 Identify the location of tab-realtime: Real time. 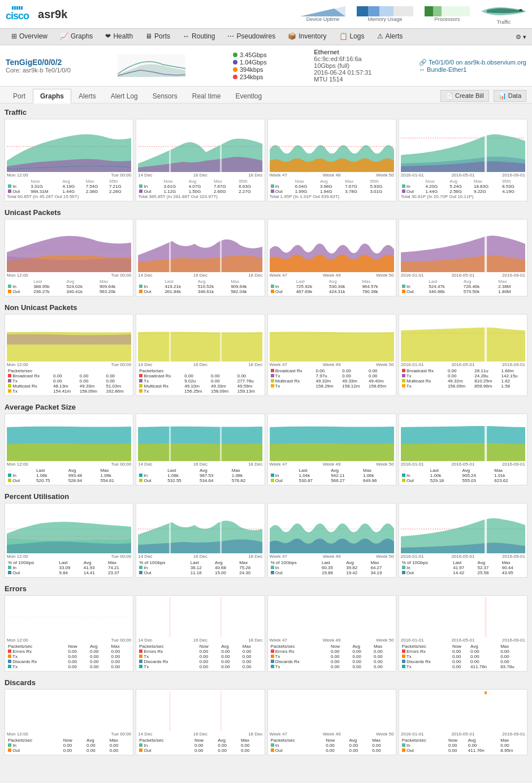
(207, 96).